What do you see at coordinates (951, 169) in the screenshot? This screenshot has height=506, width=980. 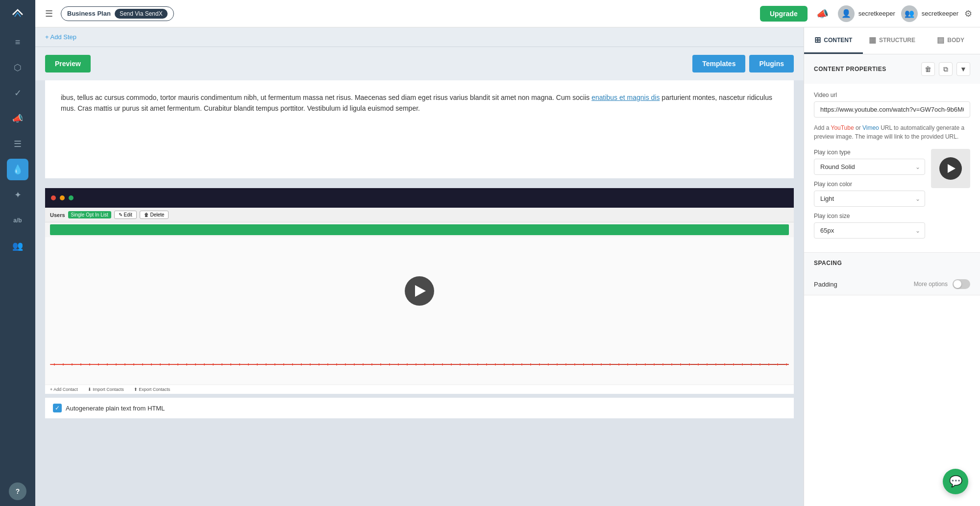 I see `play-icon-preview` at bounding box center [951, 169].